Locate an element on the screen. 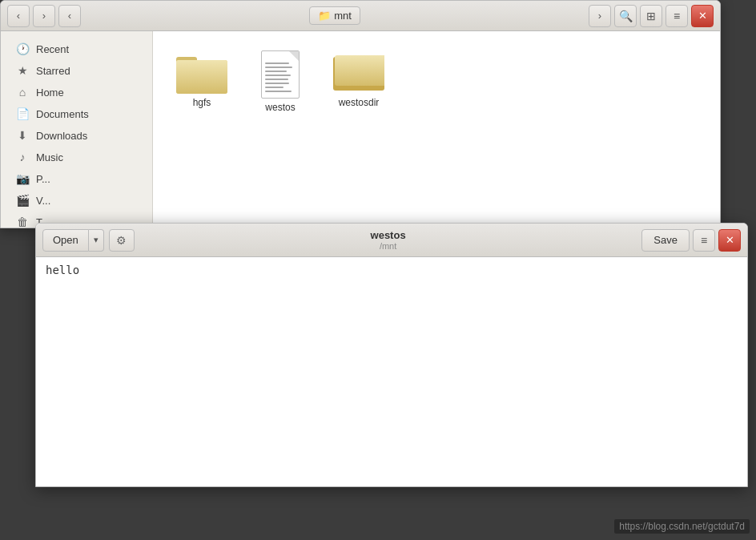 The width and height of the screenshot is (756, 540). back-button: ‹ is located at coordinates (18, 16).